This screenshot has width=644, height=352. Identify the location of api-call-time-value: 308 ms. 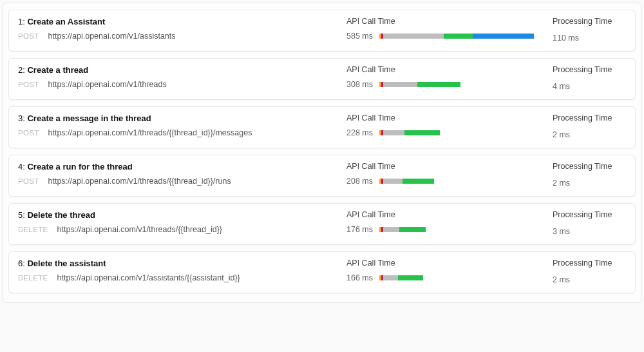
(359, 84).